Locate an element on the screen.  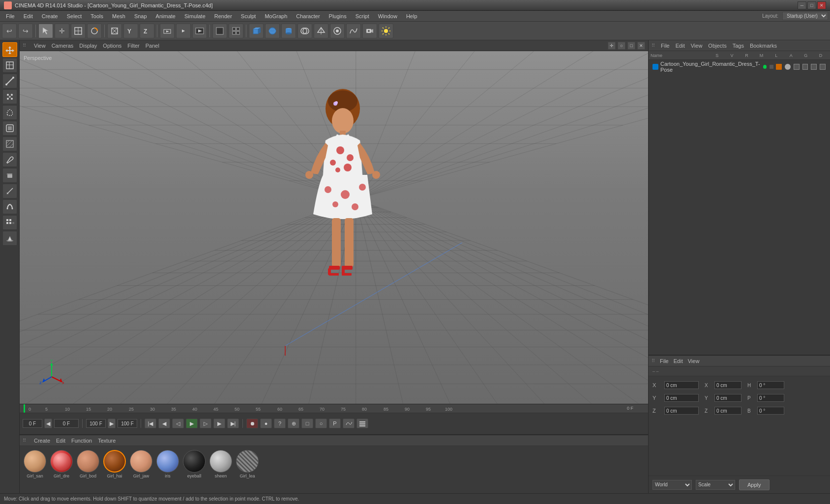
minimize-button: ─ is located at coordinates (802, 5).